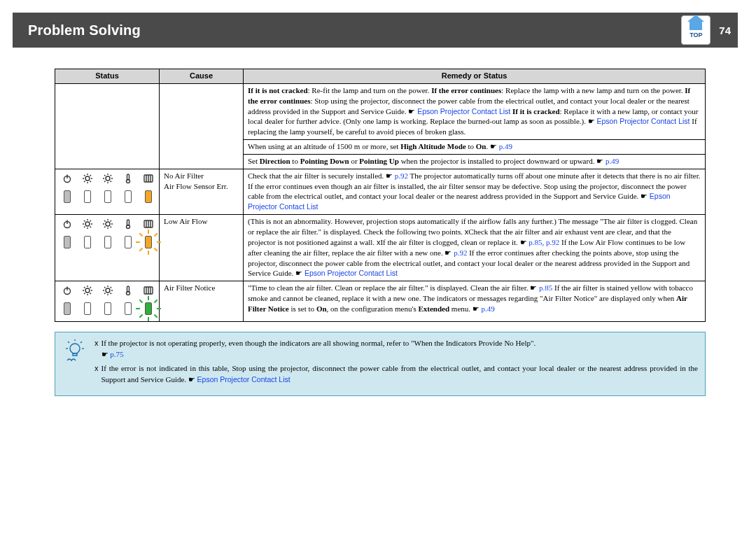 The width and height of the screenshot is (756, 534). Describe the element at coordinates (67, 224) in the screenshot. I see `power-icon` at that location.